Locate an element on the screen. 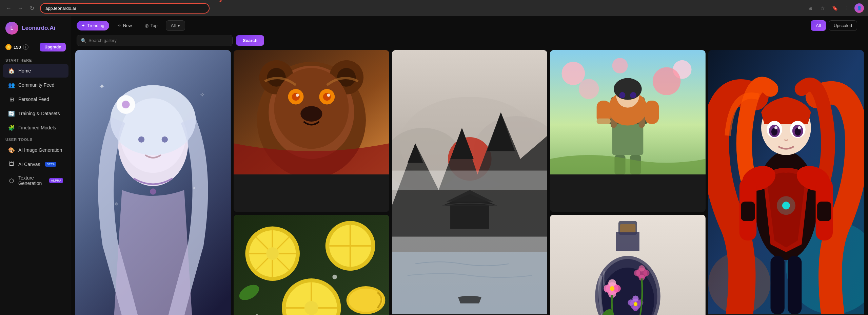  beta-badge: BETA is located at coordinates (51, 164).